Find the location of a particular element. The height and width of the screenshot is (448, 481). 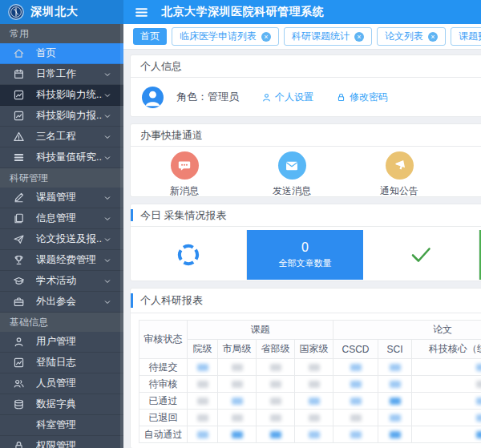

calendar-icon is located at coordinates (19, 74).